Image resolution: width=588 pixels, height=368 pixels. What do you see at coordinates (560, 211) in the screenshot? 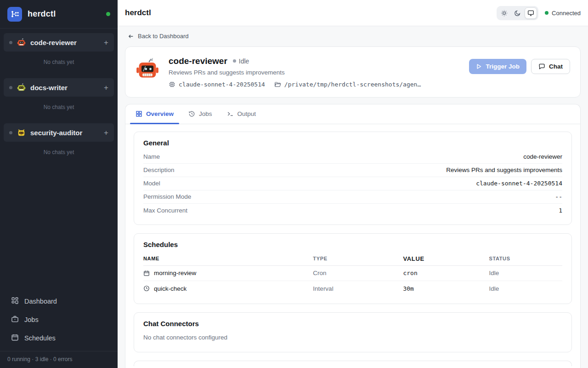
I see `kv-value: 1` at bounding box center [560, 211].